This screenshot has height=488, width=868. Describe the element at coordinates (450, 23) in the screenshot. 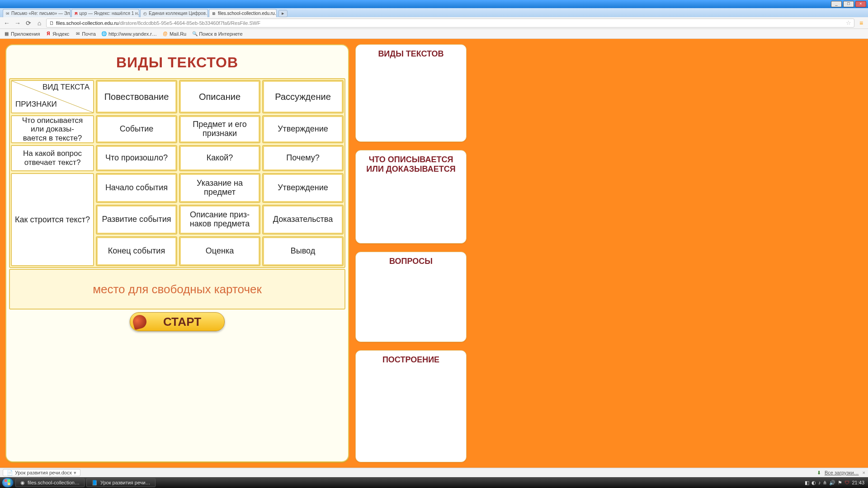

I see `address-bar: 🗋 files.school-collection.edu.ru/dlrstor…` at that location.